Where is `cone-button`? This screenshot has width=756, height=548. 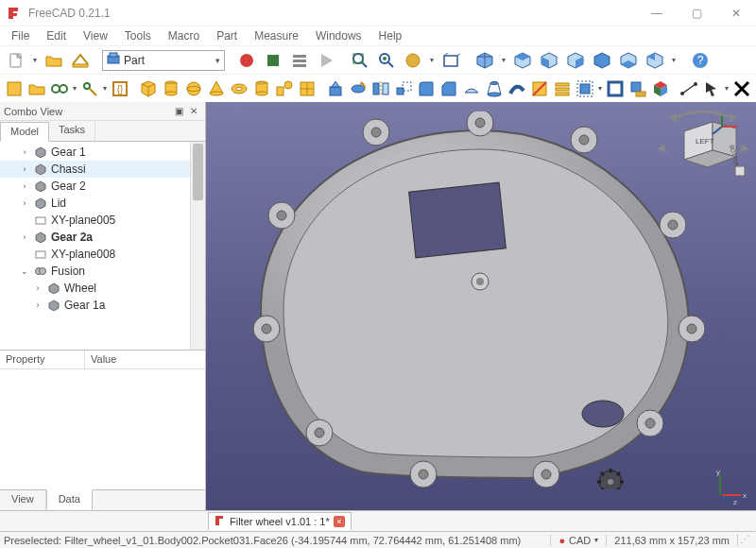
cone-button is located at coordinates (216, 89).